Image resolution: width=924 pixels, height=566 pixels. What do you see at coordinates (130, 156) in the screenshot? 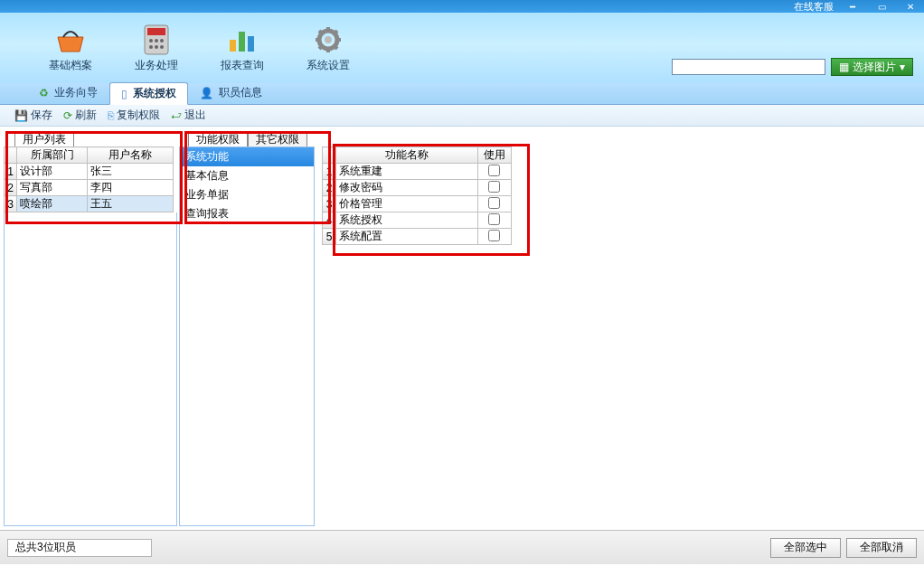
I see `col-name: 用户名称` at bounding box center [130, 156].